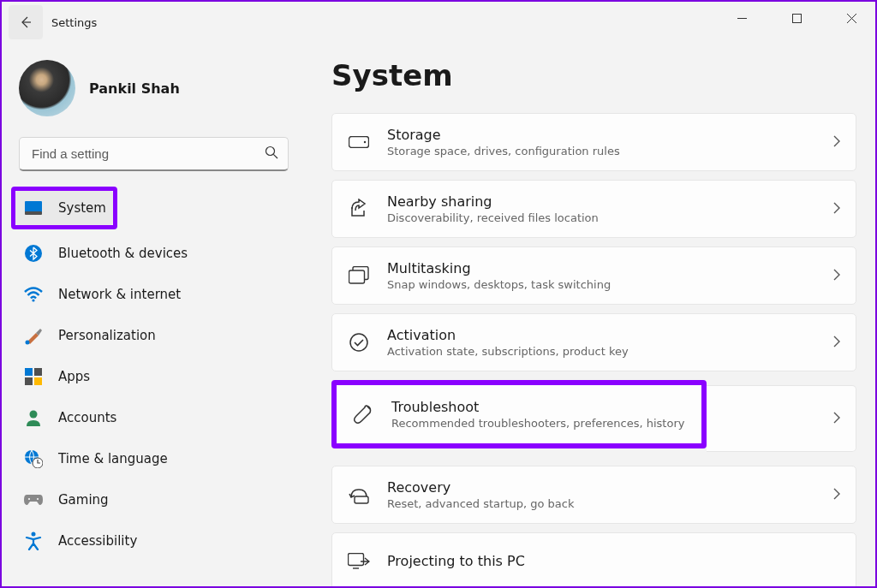  What do you see at coordinates (539, 423) in the screenshot?
I see `card-desc: Recommended troubleshooters, preferences…` at bounding box center [539, 423].